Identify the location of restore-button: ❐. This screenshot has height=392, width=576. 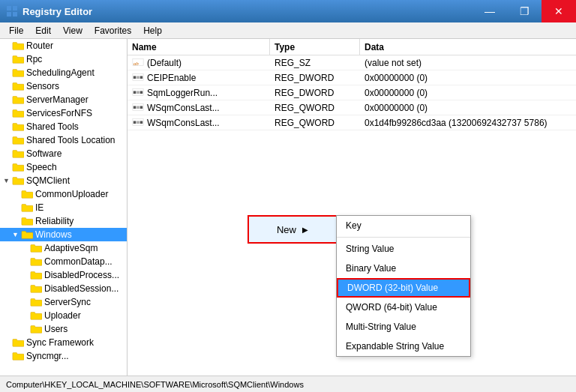
(524, 11).